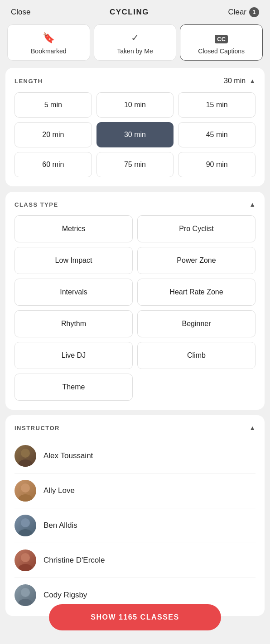 The height and width of the screenshot is (644, 270). Describe the element at coordinates (254, 12) in the screenshot. I see `clear-count-badge: 1` at that location.